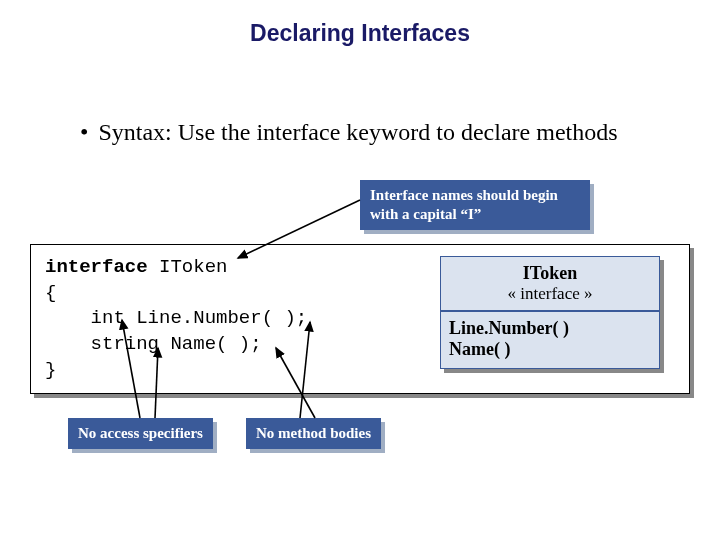 The image size is (720, 540). What do you see at coordinates (550, 340) in the screenshot?
I see `uml-methods: Line.Number( ) Name( )` at bounding box center [550, 340].